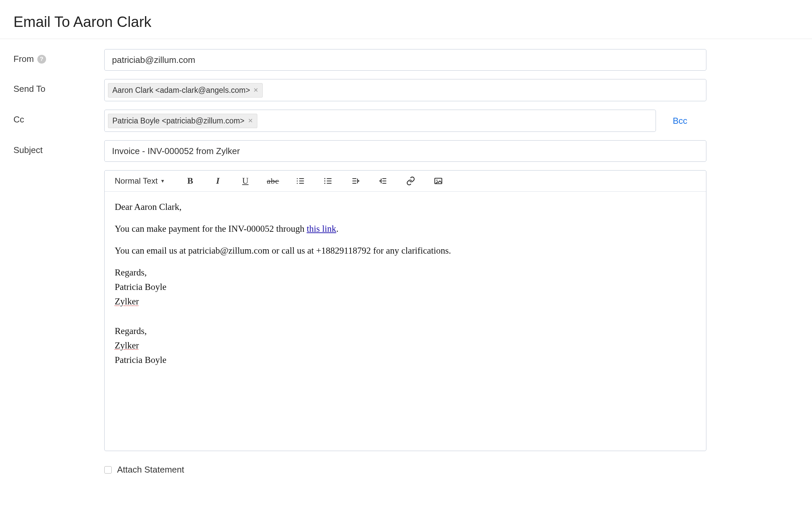  I want to click on help-icon: ?, so click(42, 59).